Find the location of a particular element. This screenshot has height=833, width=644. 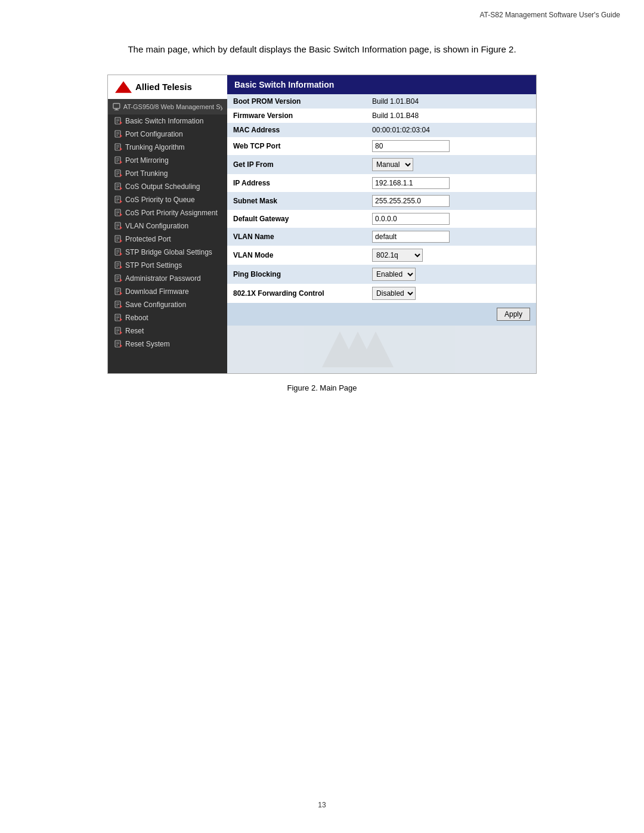

page-description: The main page, which by default displays… is located at coordinates (322, 50).